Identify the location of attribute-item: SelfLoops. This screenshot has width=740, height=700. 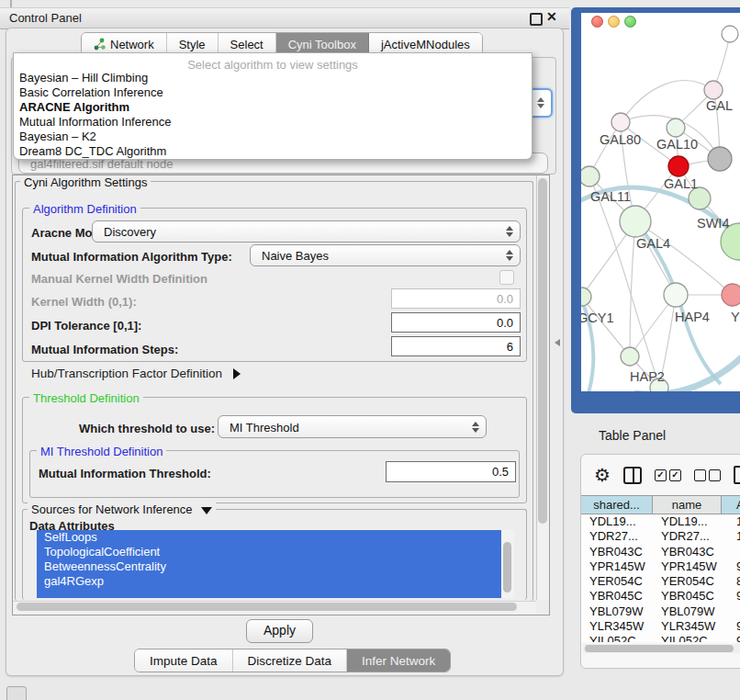
(273, 537).